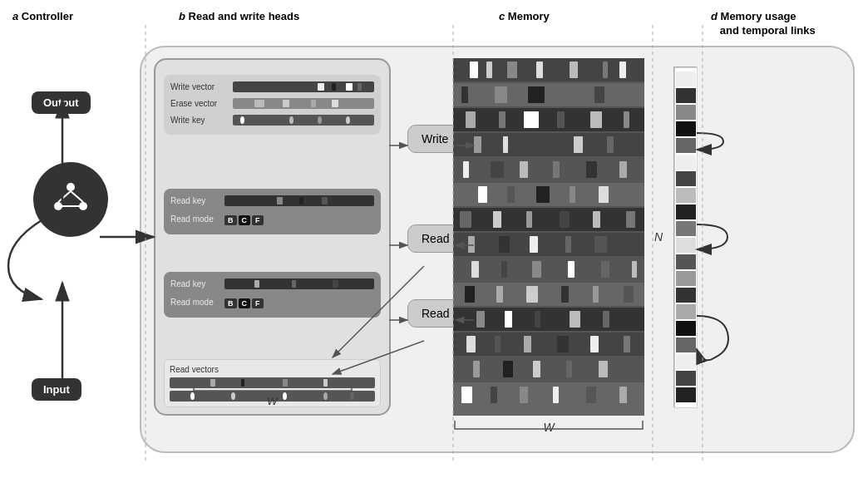  What do you see at coordinates (72, 200) in the screenshot?
I see `network-icon` at bounding box center [72, 200].